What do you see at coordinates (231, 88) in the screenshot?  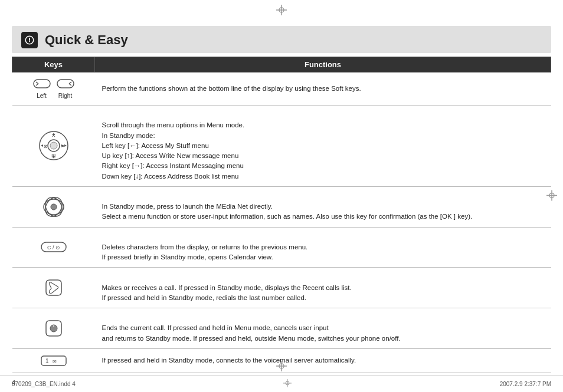 I see `function-text-softkeys: Perform the functions shown at the botto…` at bounding box center [231, 88].